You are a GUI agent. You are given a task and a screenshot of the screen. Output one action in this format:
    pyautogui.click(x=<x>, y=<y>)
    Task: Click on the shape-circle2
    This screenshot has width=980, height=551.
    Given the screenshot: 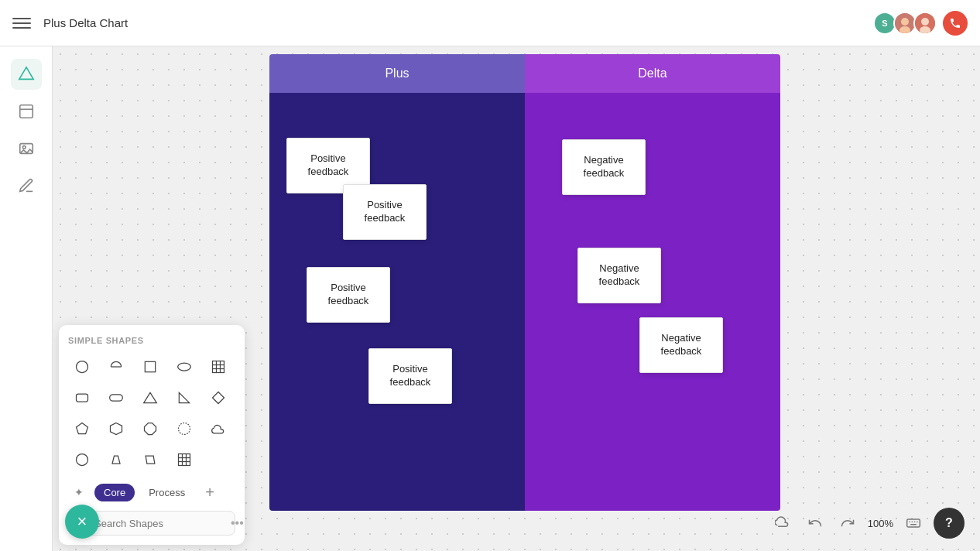 What is the action you would take?
    pyautogui.click(x=82, y=460)
    